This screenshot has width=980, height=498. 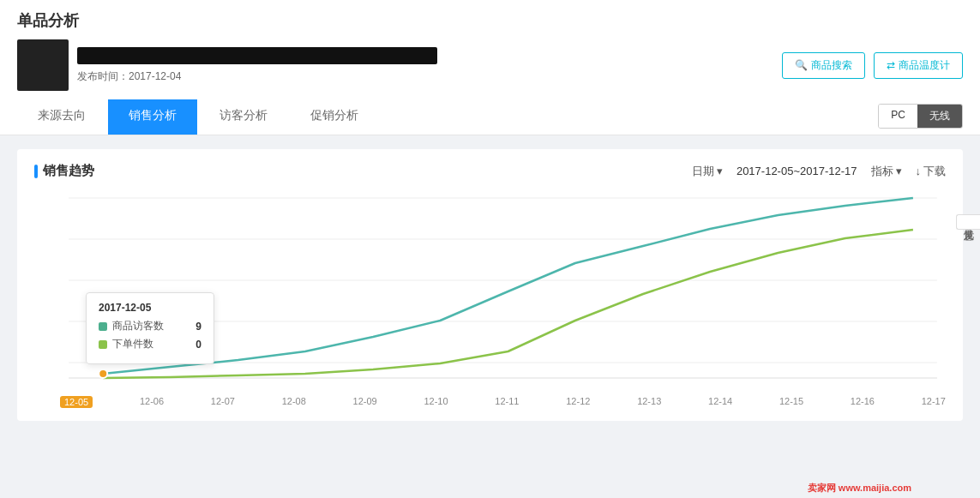 What do you see at coordinates (649, 402) in the screenshot?
I see `x-label-8: 12-13` at bounding box center [649, 402].